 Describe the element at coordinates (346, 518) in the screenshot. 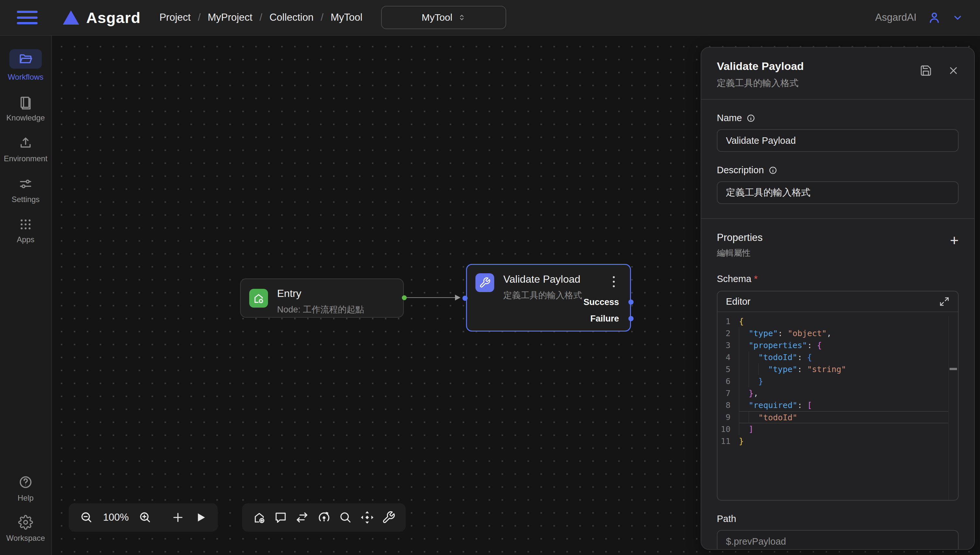

I see `search-canvas-button` at that location.